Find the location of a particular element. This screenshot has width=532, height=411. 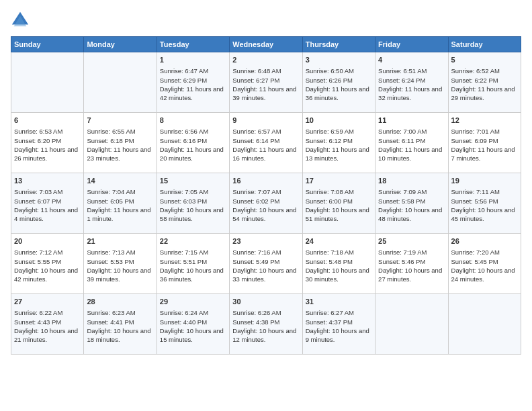

day-content: Sunrise: 6:26 AM Sunset: 4:38 PM Dayligh… is located at coordinates (266, 326).